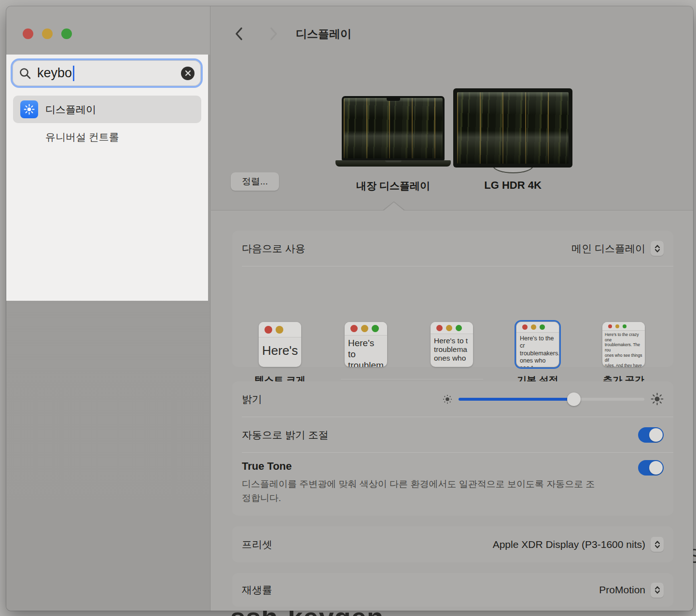 This screenshot has width=696, height=616. Describe the element at coordinates (569, 545) in the screenshot. I see `preset-value: Apple XDR Display (P3-1600 nits)` at that location.